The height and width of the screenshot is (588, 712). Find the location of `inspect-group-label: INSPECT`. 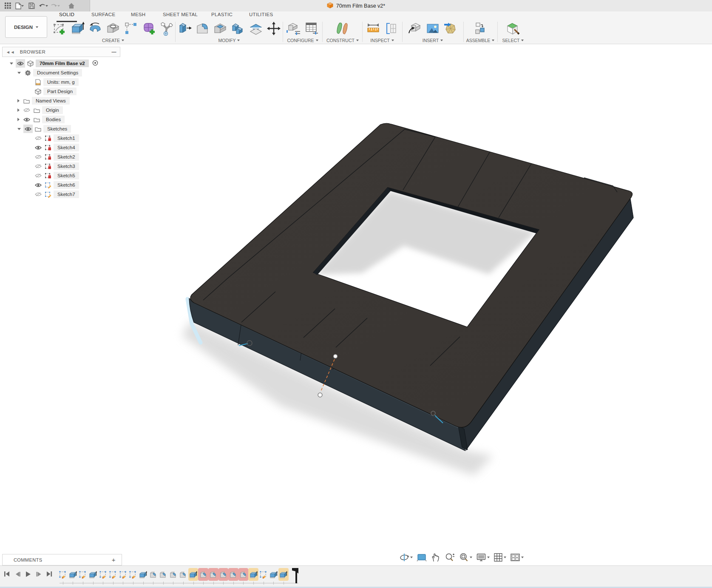

inspect-group-label: INSPECT is located at coordinates (382, 40).